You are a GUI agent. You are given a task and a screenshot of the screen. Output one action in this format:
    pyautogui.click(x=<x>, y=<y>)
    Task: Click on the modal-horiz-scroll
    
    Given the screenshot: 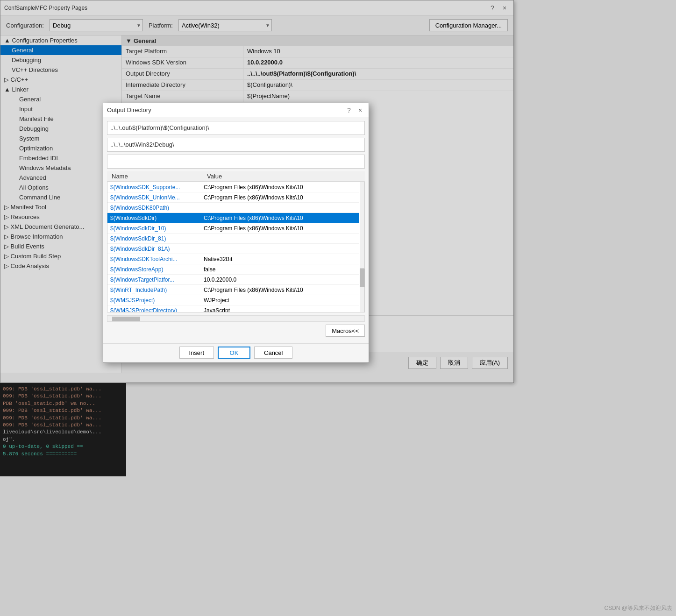 What is the action you would take?
    pyautogui.click(x=236, y=319)
    